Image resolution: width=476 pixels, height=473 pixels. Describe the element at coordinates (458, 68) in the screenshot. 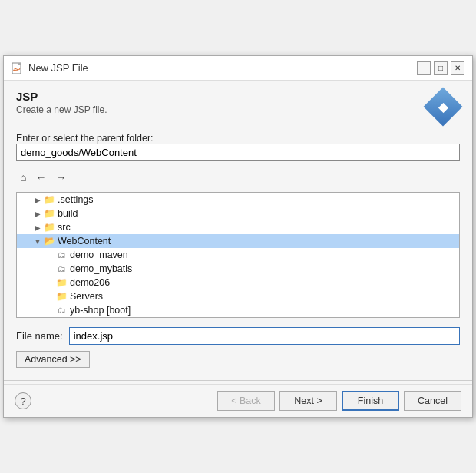

I see `close-button: ✕` at that location.